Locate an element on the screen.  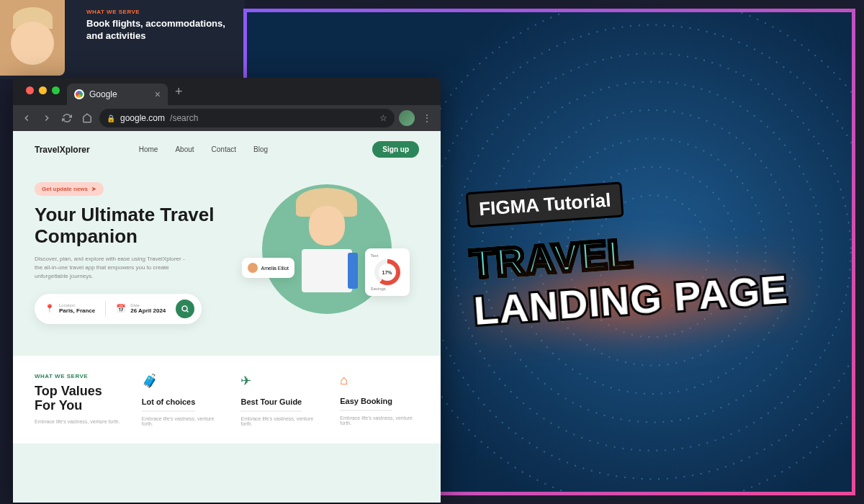
briefcase-icon: 🧳 is located at coordinates (181, 381).